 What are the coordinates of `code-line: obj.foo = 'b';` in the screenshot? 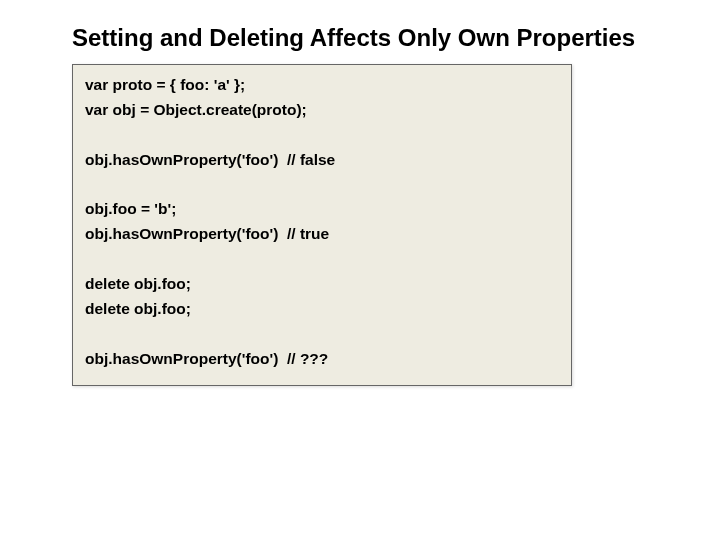 It's located at (322, 210).